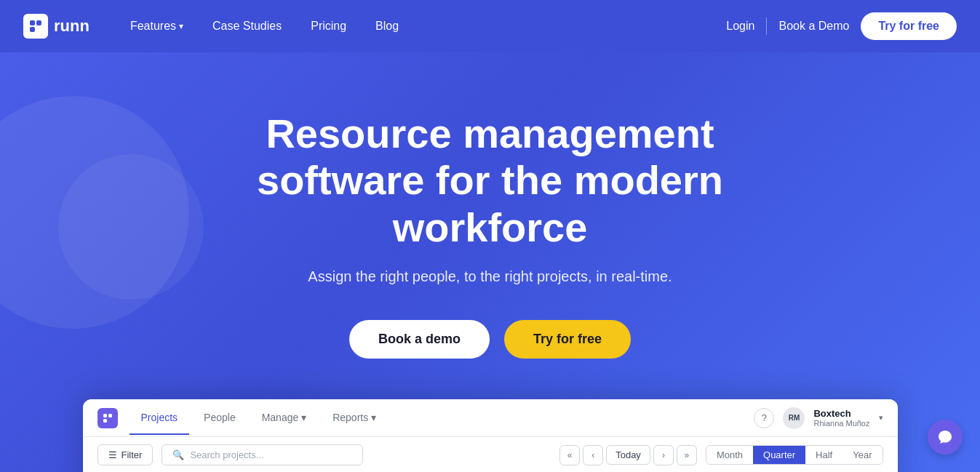  I want to click on try-free-nav-button: Try for free, so click(909, 26).